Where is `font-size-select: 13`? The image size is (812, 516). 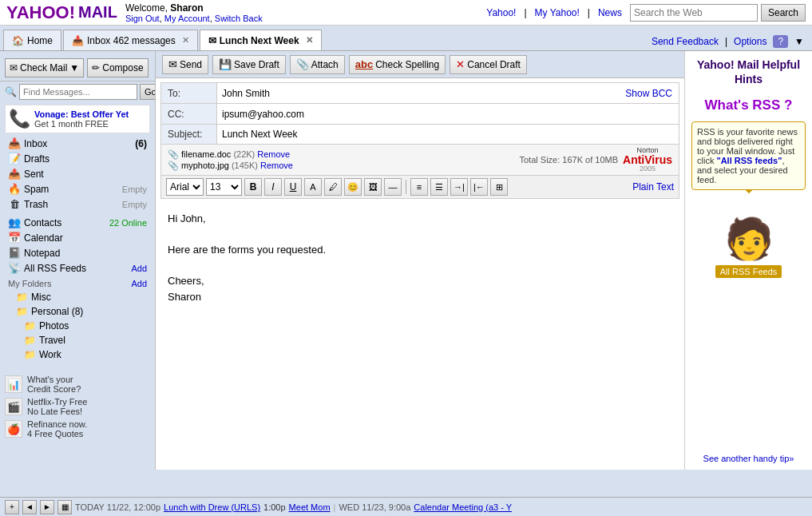
font-size-select: 13 is located at coordinates (224, 187).